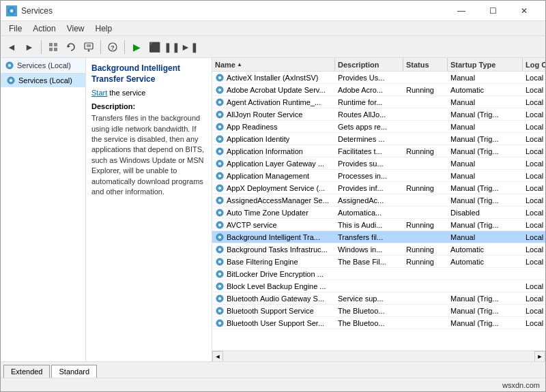 The height and width of the screenshot is (392, 546). I want to click on close-button: ✕, so click(524, 11).